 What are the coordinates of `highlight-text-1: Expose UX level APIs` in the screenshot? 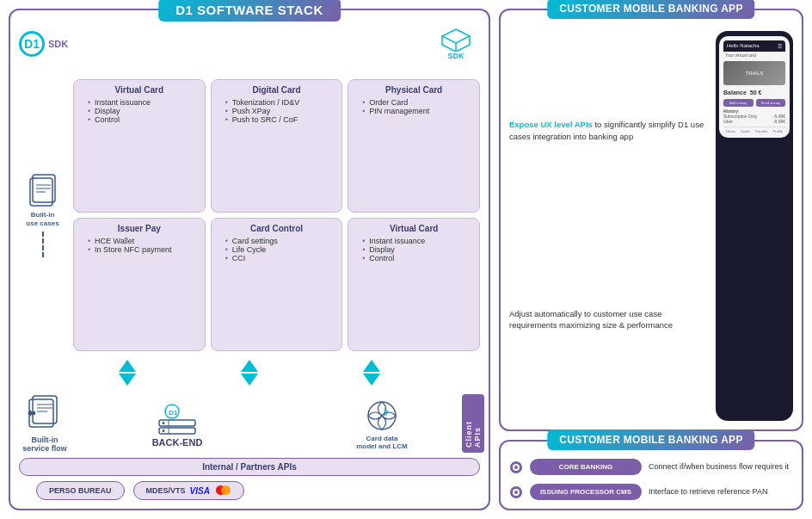 It's located at (551, 124).